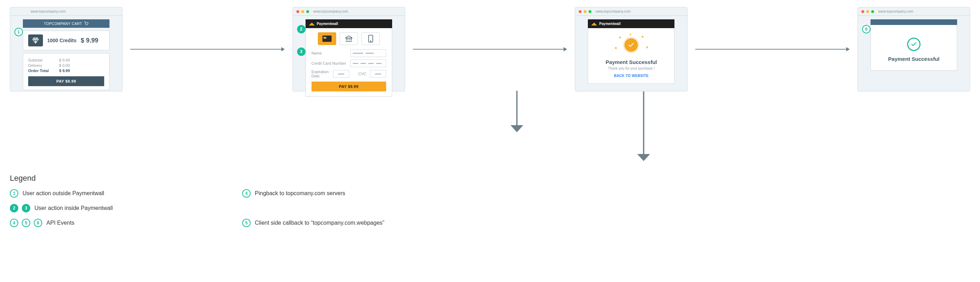  Describe the element at coordinates (66, 40) in the screenshot. I see `product-card: 1000 Credits $ 9.99` at that location.